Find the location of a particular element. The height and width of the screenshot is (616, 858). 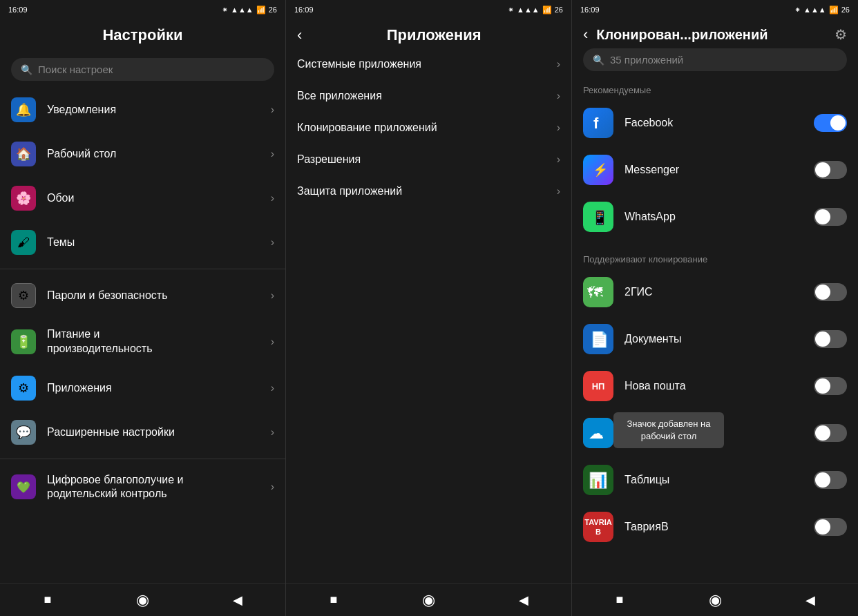

nav-square-3: ■ is located at coordinates (620, 600).